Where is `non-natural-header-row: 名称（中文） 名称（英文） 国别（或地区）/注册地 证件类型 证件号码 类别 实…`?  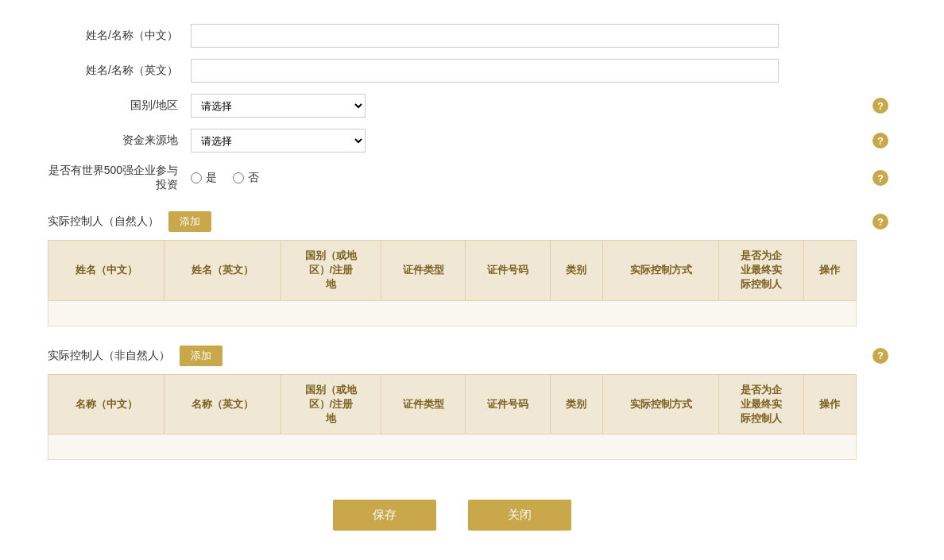 non-natural-header-row: 名称（中文） 名称（英文） 国别（或地区）/注册地 证件类型 证件号码 类别 实… is located at coordinates (453, 404).